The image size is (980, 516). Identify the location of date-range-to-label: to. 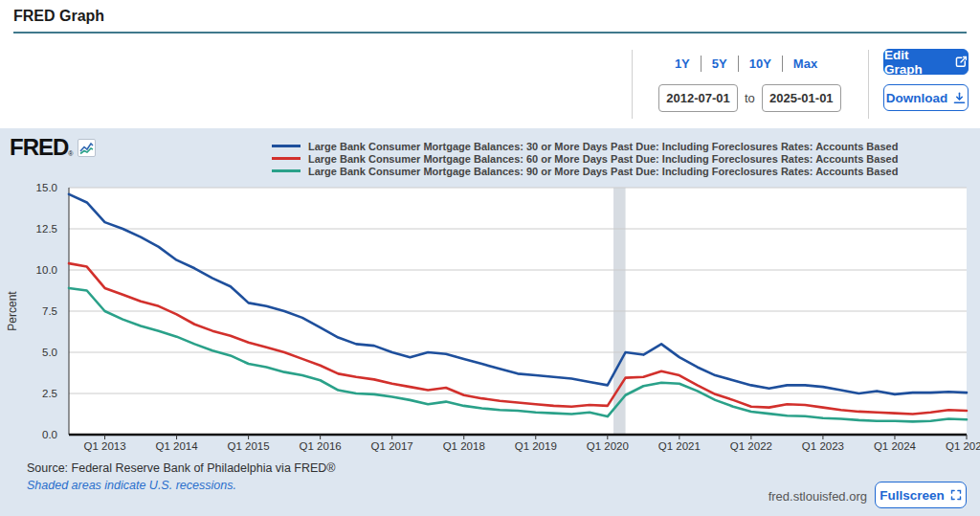
(750, 98).